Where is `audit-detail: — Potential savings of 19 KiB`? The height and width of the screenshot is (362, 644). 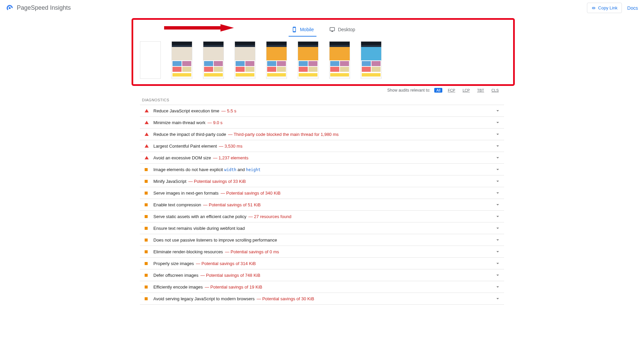 audit-detail: — Potential savings of 19 KiB is located at coordinates (234, 287).